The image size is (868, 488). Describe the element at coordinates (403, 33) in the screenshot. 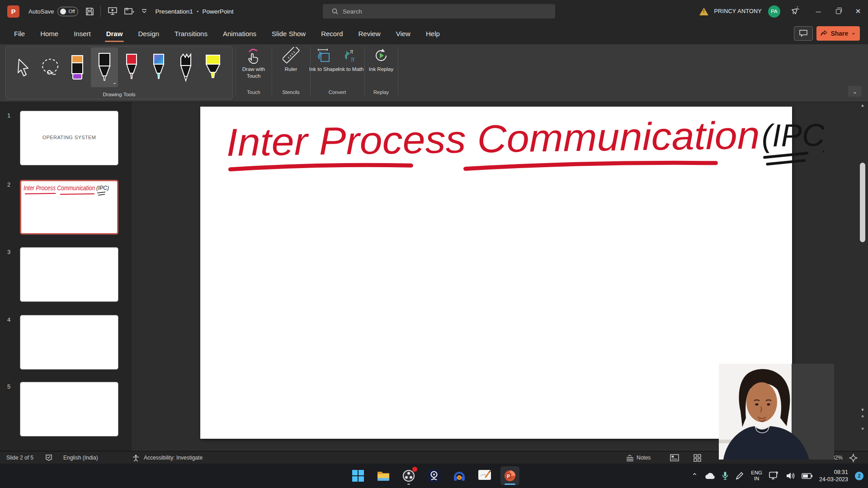

I see `tab-view: View` at that location.